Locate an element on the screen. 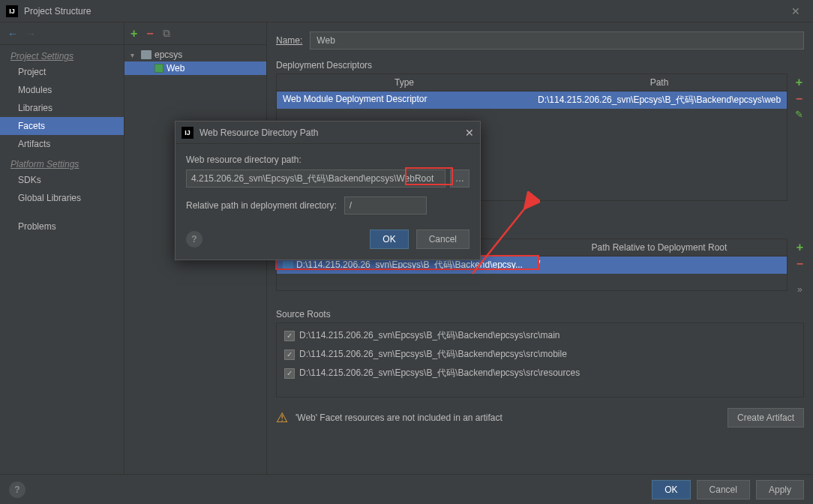  tree-child-label: Web is located at coordinates (176, 68).